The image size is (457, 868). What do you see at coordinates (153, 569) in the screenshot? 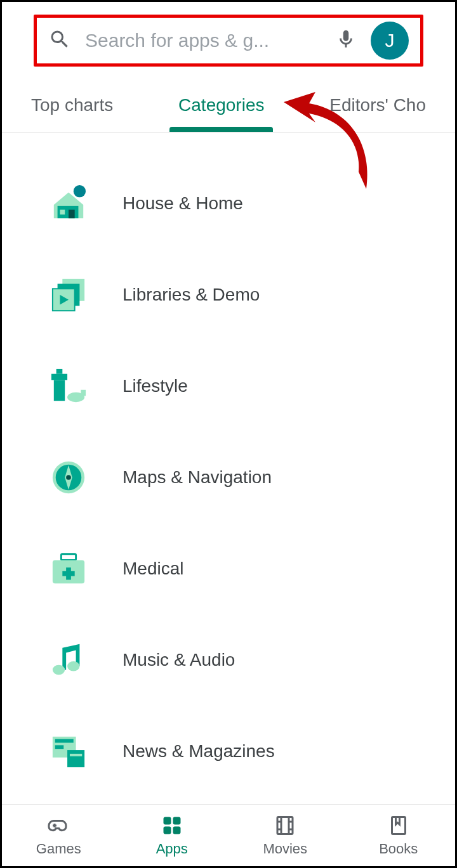
I see `category-label: Medical` at bounding box center [153, 569].